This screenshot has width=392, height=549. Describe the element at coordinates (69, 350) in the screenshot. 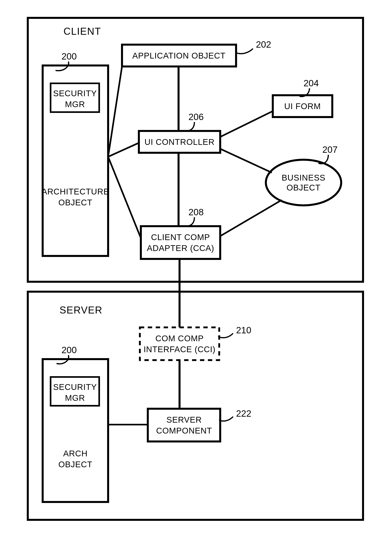

I see `arch-server-ref: 200` at that location.